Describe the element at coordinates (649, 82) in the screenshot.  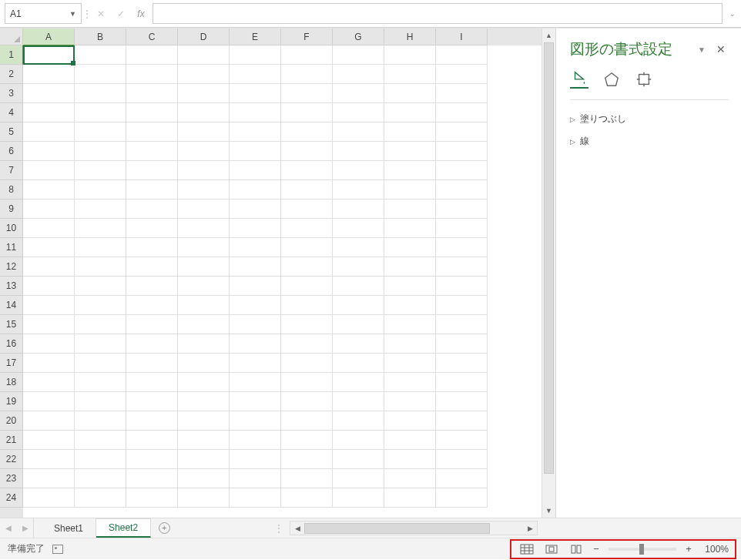
I see `panel-category-tabs` at that location.